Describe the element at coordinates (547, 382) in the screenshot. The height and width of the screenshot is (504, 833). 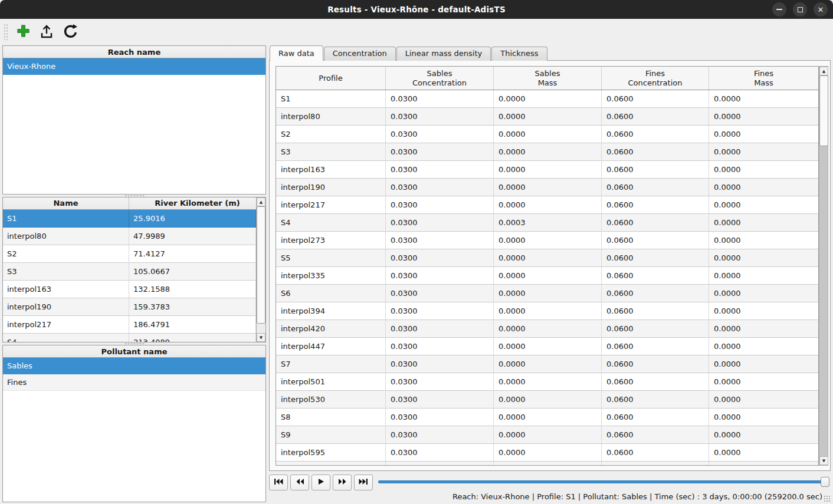
I see `table-row-interpol501: interpol5010.03000.00000.06000.0000` at that location.